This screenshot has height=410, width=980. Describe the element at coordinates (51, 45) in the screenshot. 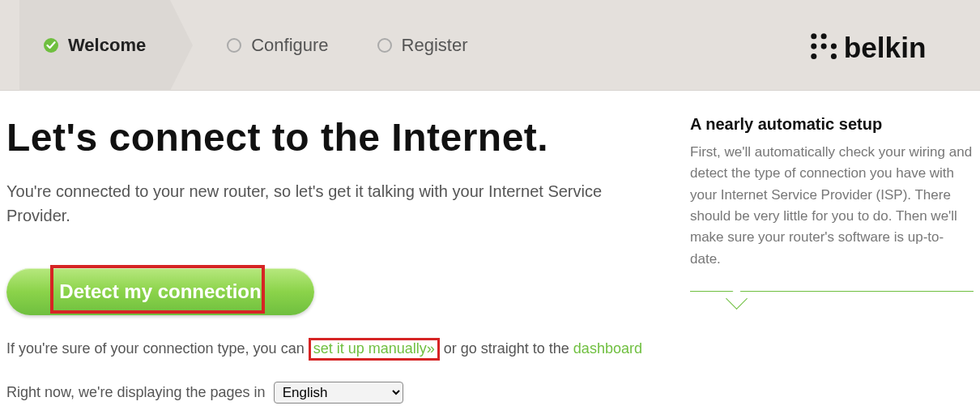

I see `check-icon` at that location.